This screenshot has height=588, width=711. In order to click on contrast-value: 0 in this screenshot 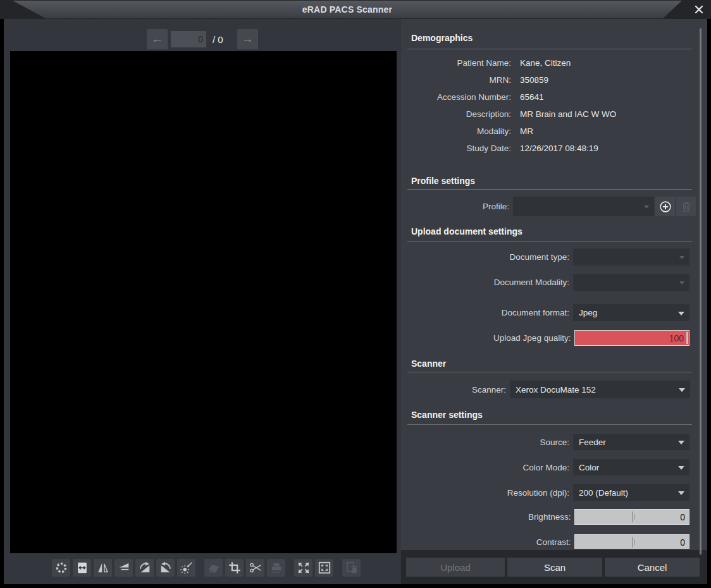, I will do `click(683, 542)`.